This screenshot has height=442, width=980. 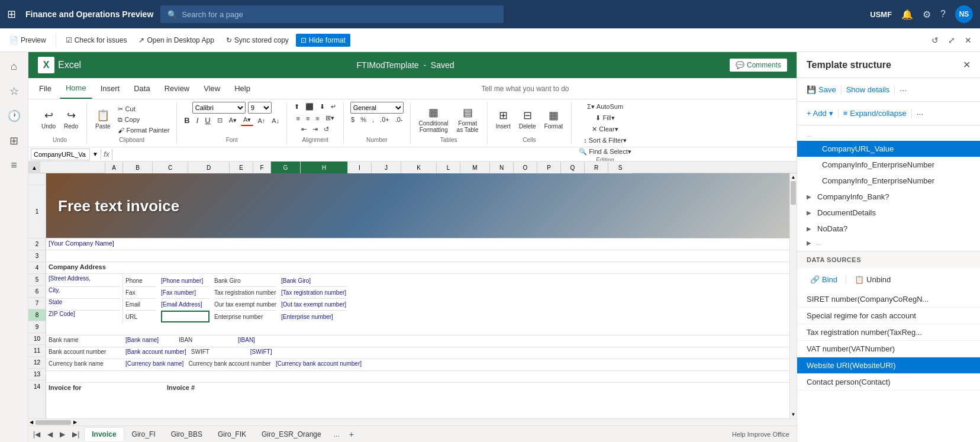 I want to click on name-box-arrow: ▼, so click(x=95, y=154).